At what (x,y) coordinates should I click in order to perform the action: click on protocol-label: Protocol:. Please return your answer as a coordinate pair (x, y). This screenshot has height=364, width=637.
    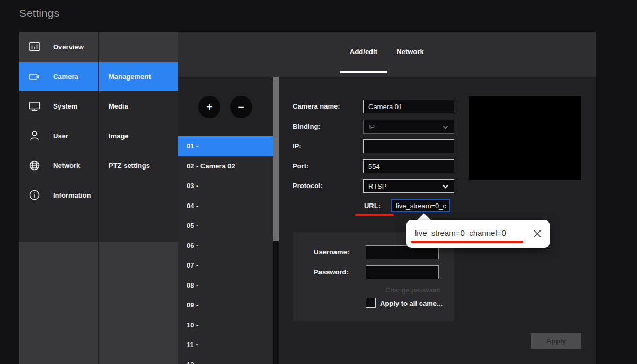
    Looking at the image, I should click on (326, 185).